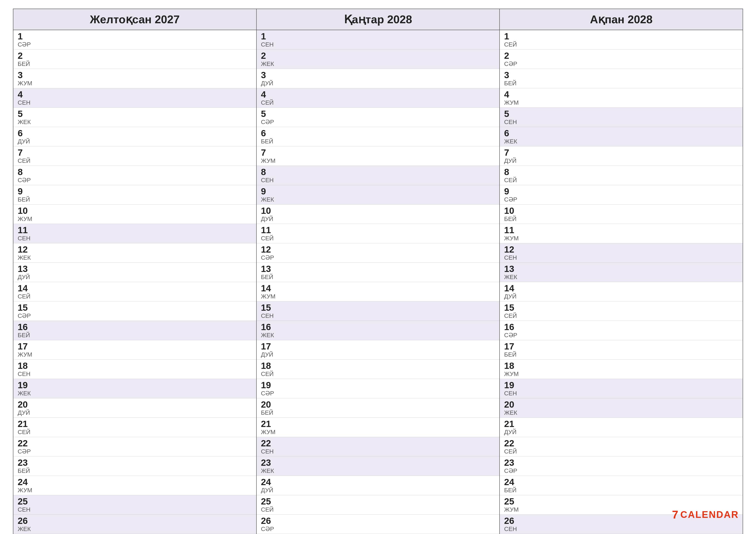  I want to click on day-row: 26ЖЕК, so click(135, 524).